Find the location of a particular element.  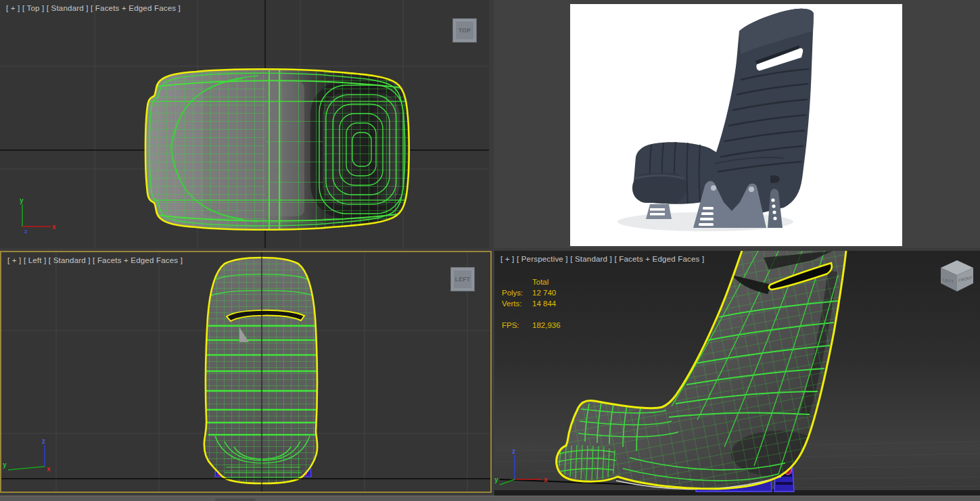

stats-fps-label: FPS: is located at coordinates (517, 325).